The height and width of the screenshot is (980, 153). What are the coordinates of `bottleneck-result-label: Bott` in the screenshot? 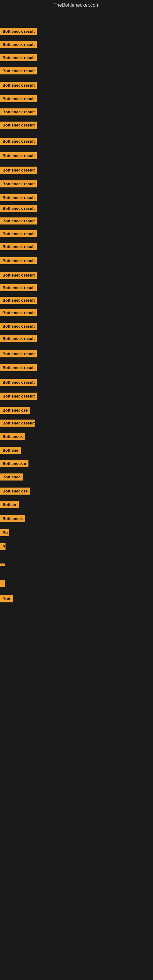 It's located at (6, 599).